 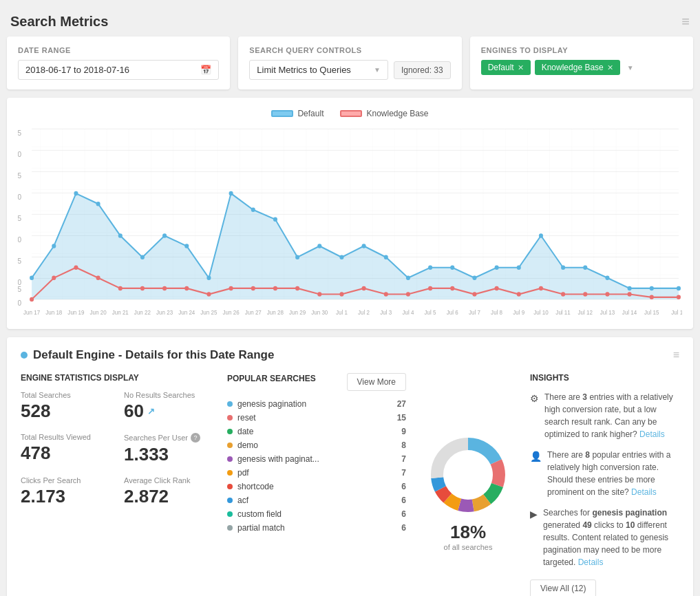 I want to click on svg-text: Jul 13, so click(x=608, y=312).